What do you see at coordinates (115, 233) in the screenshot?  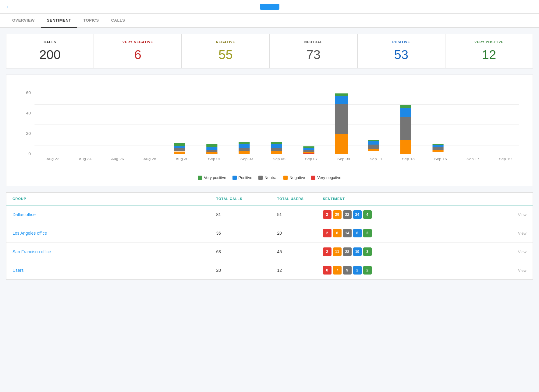 I see `group-name: Los Angeles office` at bounding box center [115, 233].